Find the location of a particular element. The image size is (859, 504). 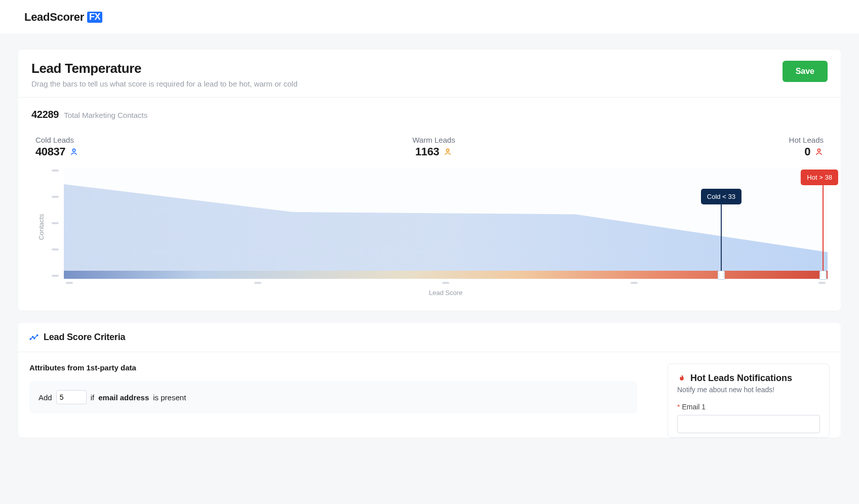

score-gradient-bar is located at coordinates (446, 275).